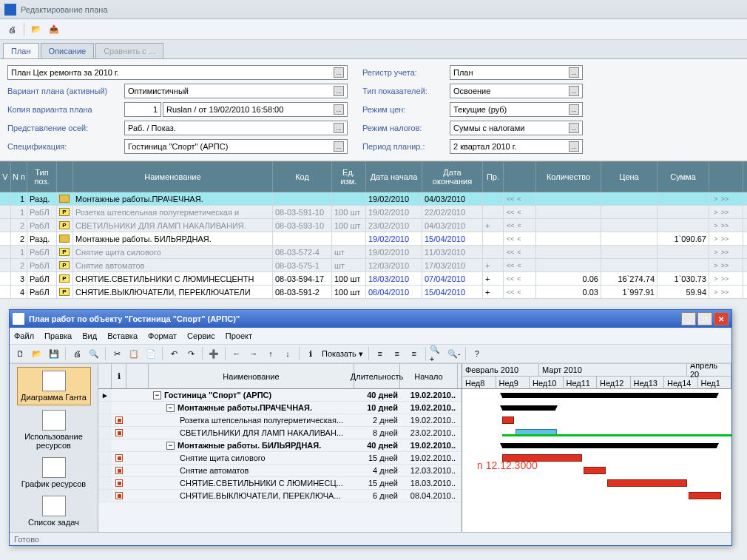 The image size is (747, 560). Describe the element at coordinates (6, 177) in the screenshot. I see `col-v: V` at that location.